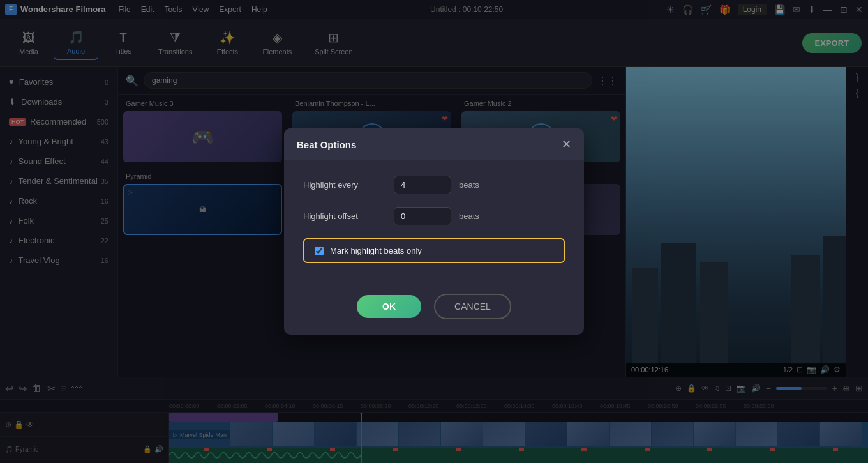 This screenshot has width=868, height=463. What do you see at coordinates (434, 144) in the screenshot?
I see `dialog-header: Beat Options ✕` at bounding box center [434, 144].